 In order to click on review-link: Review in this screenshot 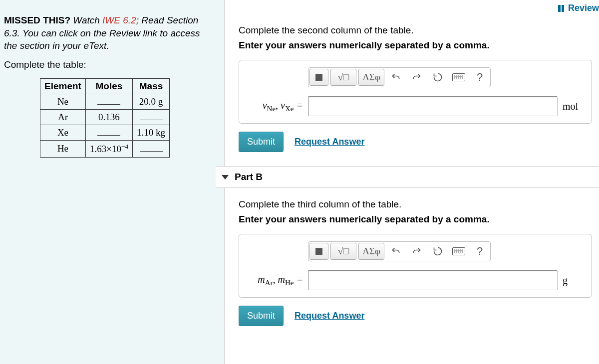, I will do `click(579, 9)`.